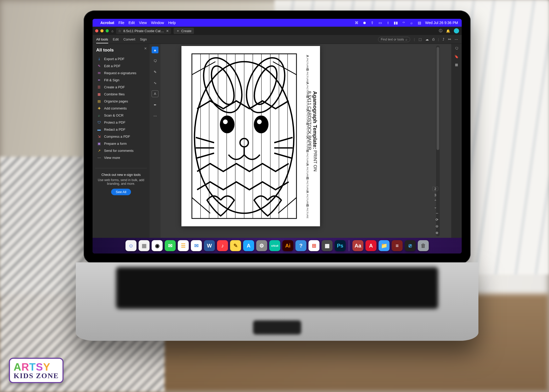  What do you see at coordinates (107, 23) in the screenshot?
I see `app-name: Acrobat` at bounding box center [107, 23].